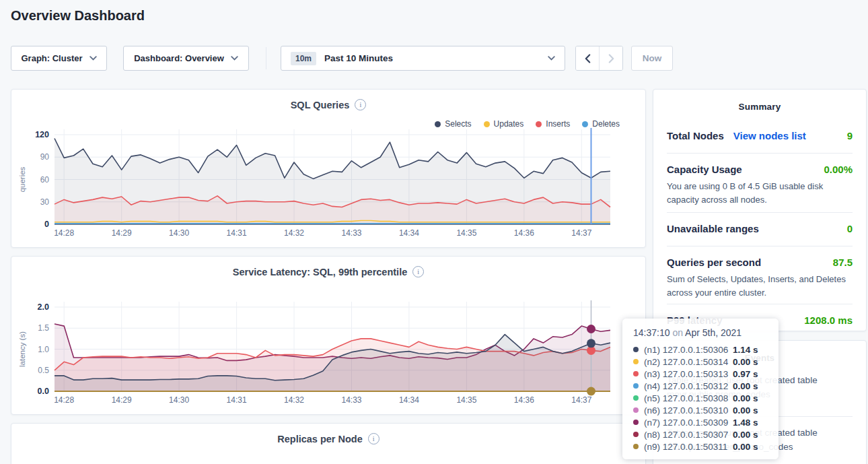  Describe the element at coordinates (701, 362) in the screenshot. I see `tooltip-node-row: (n2) 127.0.0.1:503140.00 s` at that location.